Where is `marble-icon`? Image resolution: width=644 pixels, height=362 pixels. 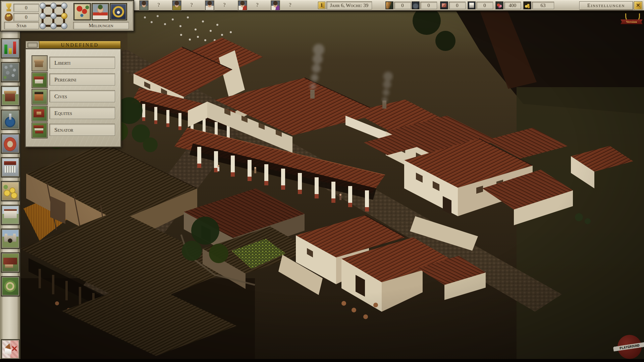
marble-icon is located at coordinates (472, 5).